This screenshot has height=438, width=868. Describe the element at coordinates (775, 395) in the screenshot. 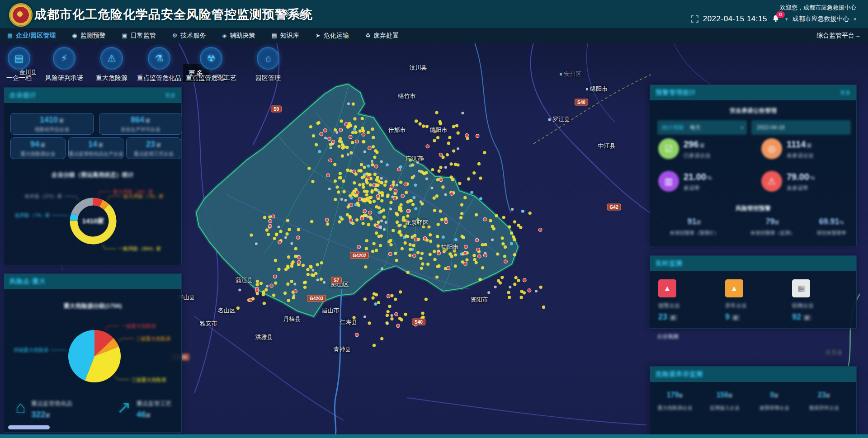

I see `inventory-value: 0家` at that location.